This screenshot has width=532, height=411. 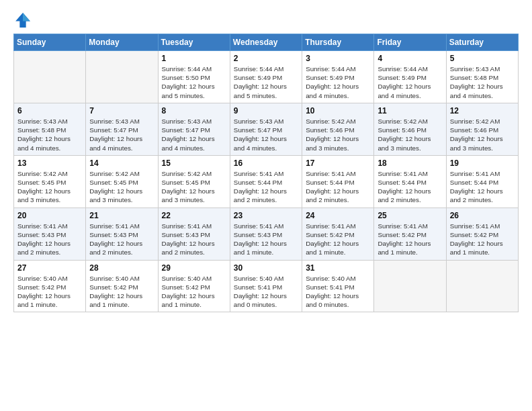 What do you see at coordinates (193, 77) in the screenshot?
I see `calendar-day-cell: 1Sunrise: 5:44 AMSunset: 5:50 PMDaylight…` at bounding box center [193, 77].